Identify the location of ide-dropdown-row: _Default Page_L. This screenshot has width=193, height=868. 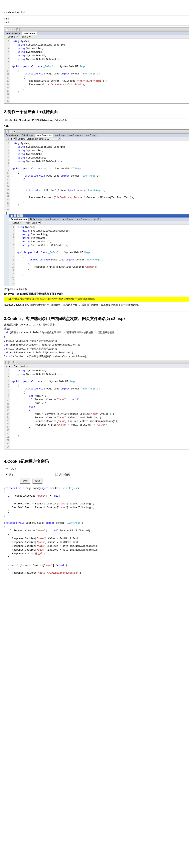
(96, 37).